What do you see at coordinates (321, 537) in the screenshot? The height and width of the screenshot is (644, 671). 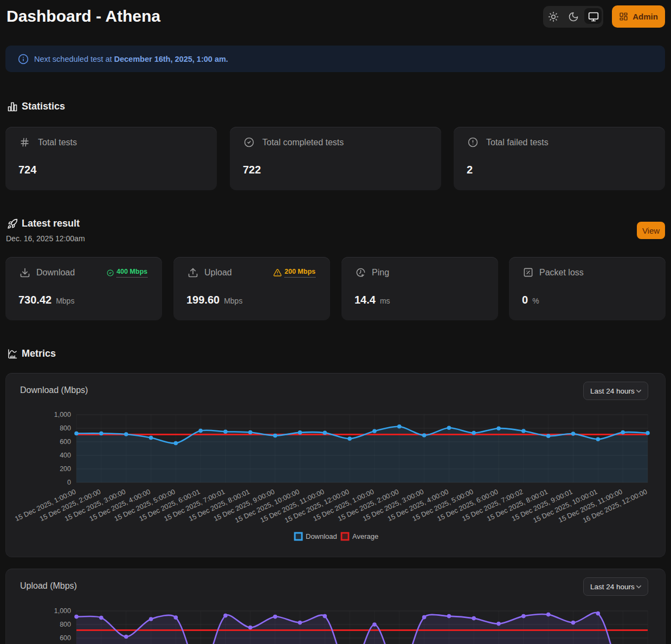 I see `svg-text: Download` at bounding box center [321, 537].